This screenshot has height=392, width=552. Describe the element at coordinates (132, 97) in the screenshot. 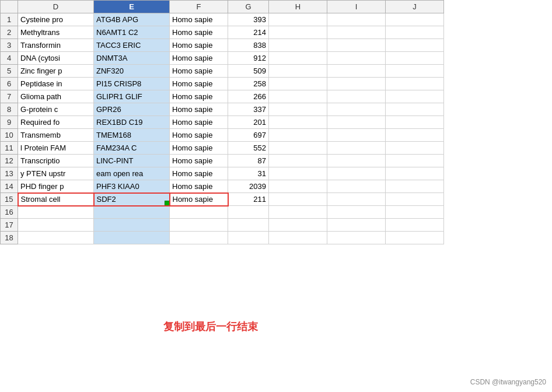

I see `cell-col-e: GLIPR1 GLIF` at that location.